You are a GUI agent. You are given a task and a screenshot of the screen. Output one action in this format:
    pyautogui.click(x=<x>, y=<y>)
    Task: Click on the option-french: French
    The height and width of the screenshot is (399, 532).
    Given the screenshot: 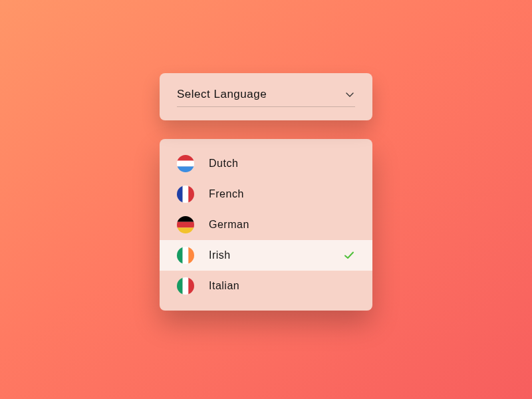 What is the action you would take?
    pyautogui.click(x=266, y=194)
    